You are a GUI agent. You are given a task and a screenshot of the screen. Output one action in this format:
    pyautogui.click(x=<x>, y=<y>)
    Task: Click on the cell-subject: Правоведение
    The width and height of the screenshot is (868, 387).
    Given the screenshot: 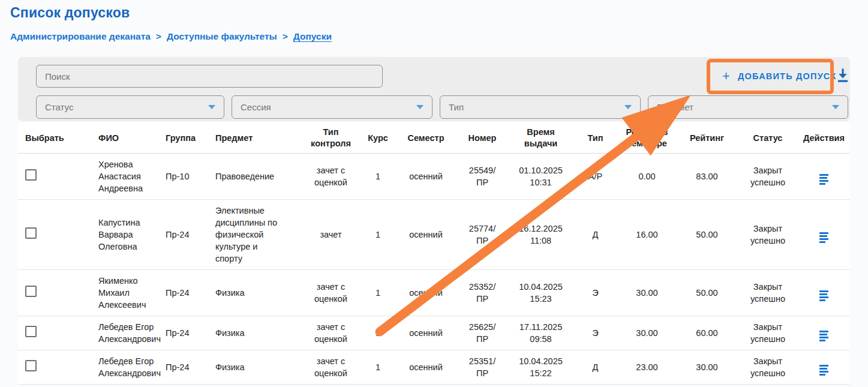 What is the action you would take?
    pyautogui.click(x=257, y=176)
    